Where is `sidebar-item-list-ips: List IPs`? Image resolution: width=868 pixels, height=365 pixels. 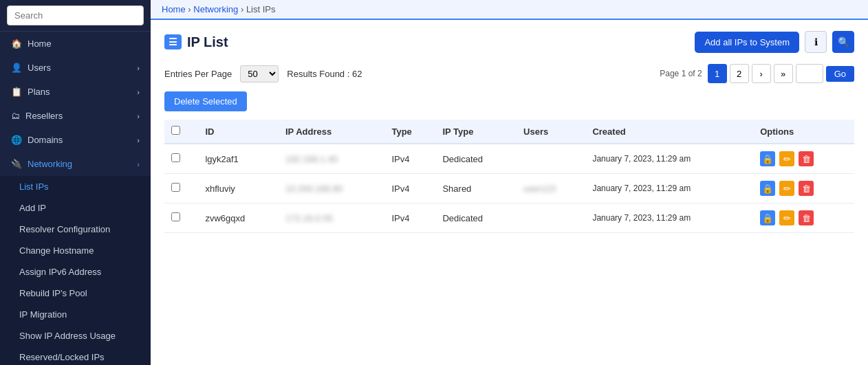 sidebar-item-list-ips: List IPs is located at coordinates (76, 187).